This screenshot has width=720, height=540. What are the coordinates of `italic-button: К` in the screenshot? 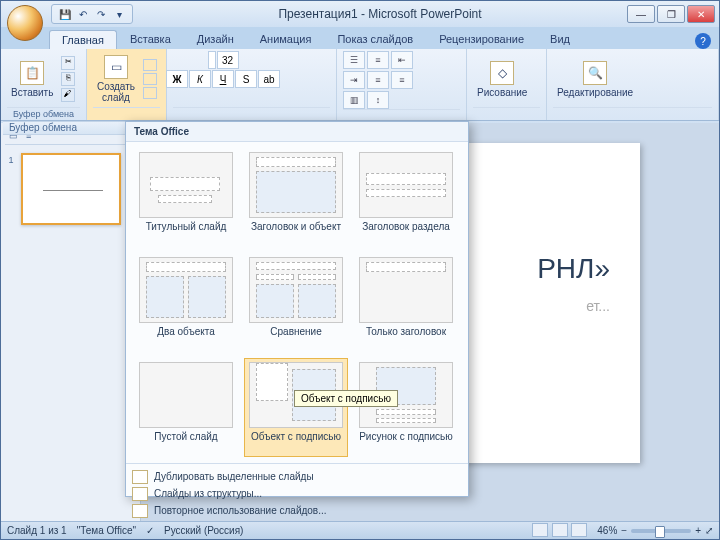 It's located at (200, 79).